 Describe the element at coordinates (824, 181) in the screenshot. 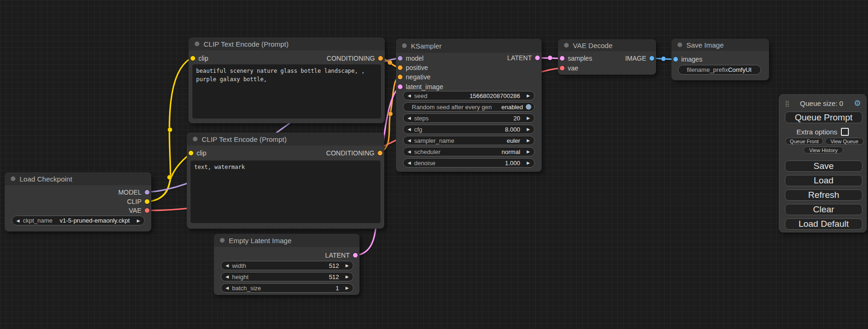

I see `load-button: Load` at that location.